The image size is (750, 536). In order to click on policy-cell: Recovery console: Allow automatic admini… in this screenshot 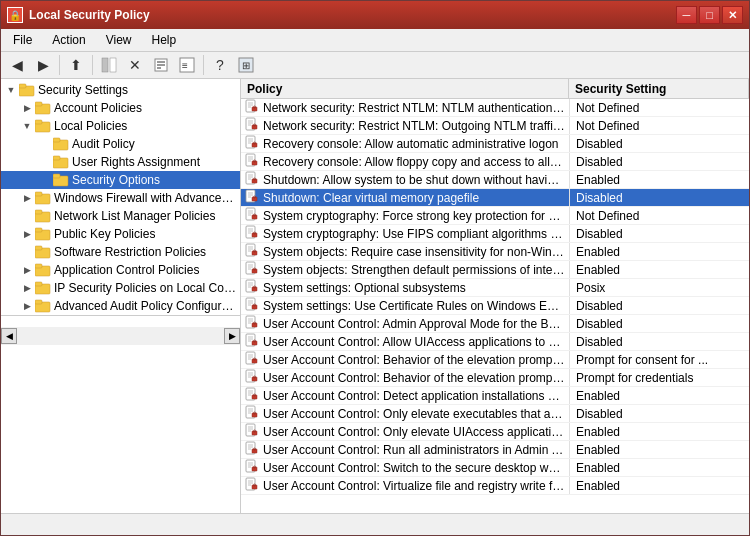, I will do `click(405, 144)`.